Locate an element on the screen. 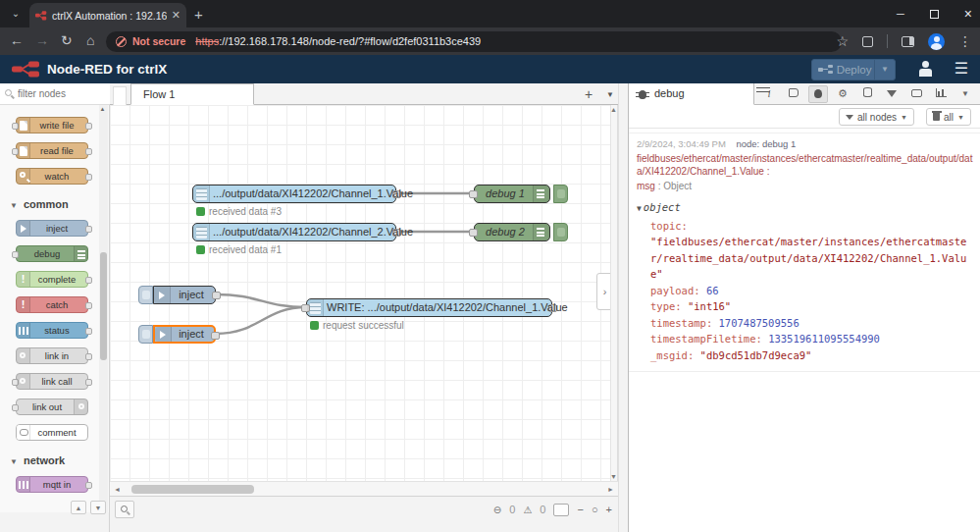  collapse-triangle-icon: ▼ is located at coordinates (640, 208).